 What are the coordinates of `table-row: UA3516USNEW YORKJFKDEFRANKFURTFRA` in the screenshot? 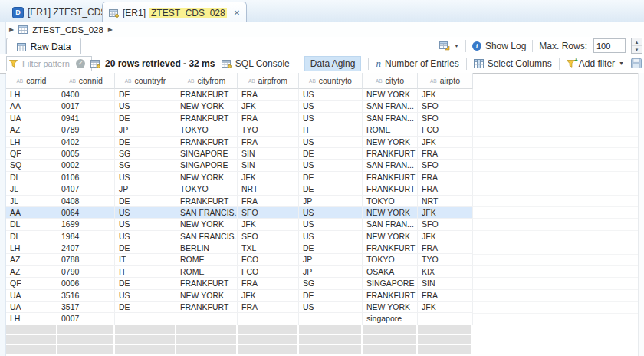 It's located at (239, 296).